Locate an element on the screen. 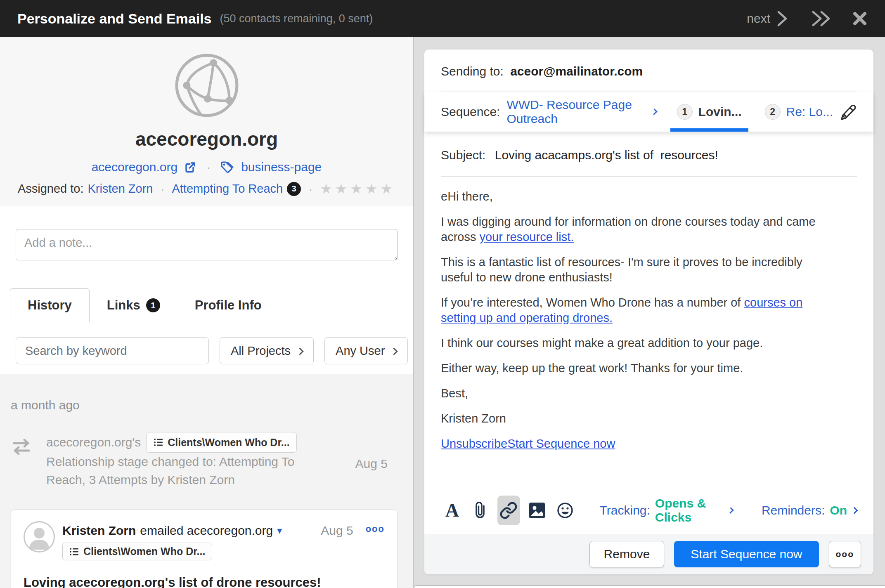  email-paragraph: I was digging around for information on … is located at coordinates (639, 229).